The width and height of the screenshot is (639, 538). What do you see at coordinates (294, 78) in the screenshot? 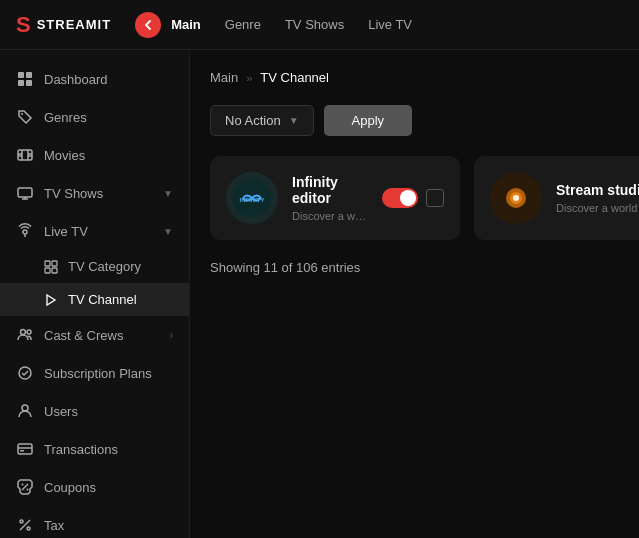
I see `breadcrumb-current: TV Channel` at bounding box center [294, 78].